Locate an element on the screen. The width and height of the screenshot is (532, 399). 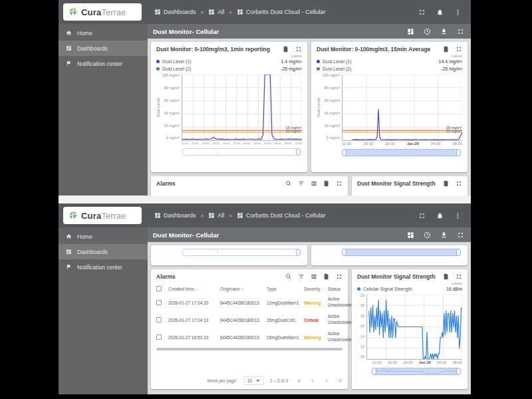
line-chart-signal-strength is located at coordinates (414, 327).